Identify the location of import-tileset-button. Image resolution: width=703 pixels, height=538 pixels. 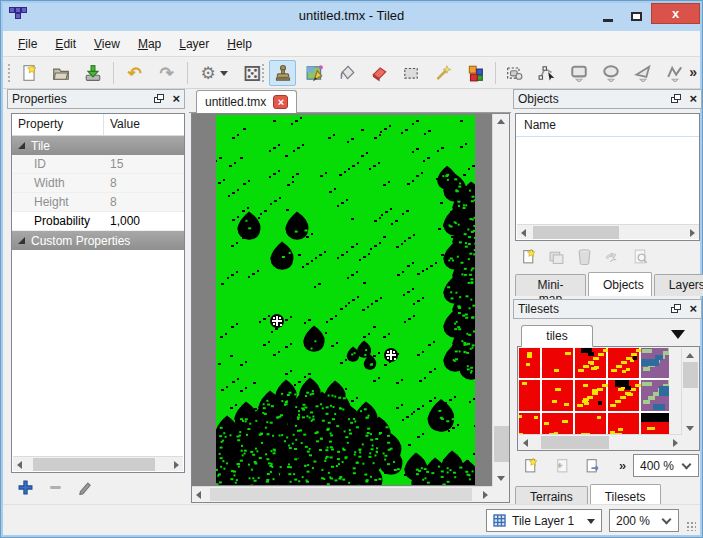
(561, 465).